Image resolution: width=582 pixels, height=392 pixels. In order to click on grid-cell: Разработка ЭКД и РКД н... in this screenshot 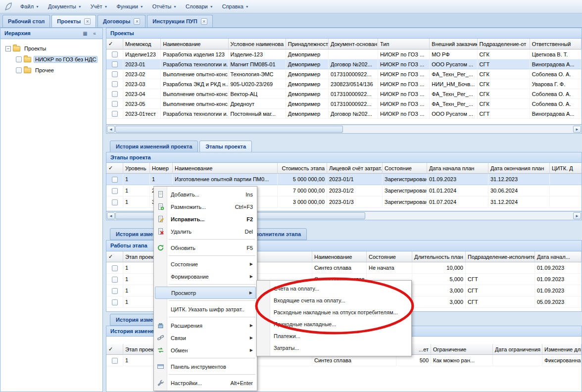, I will do `click(194, 84)`.